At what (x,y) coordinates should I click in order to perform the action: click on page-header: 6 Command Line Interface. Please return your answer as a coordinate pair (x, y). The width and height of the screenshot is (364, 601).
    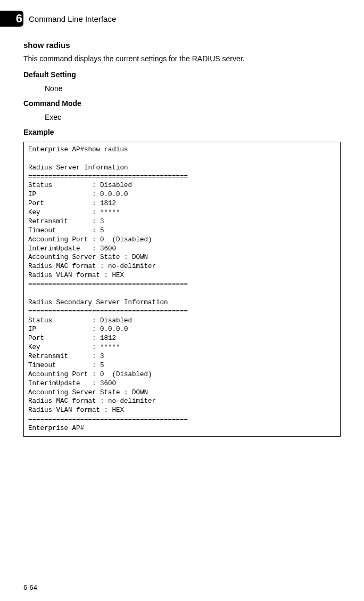
    Looking at the image, I should click on (182, 19).